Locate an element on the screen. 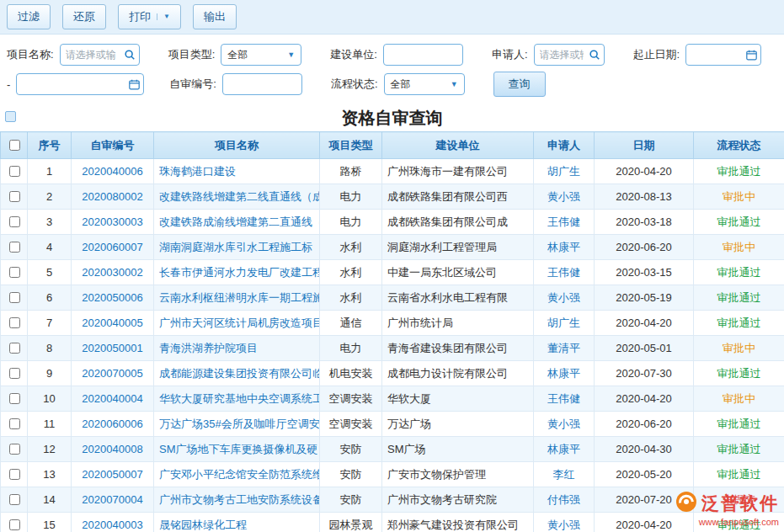 The width and height of the screenshot is (784, 532). audit-no-link: 2020040005 is located at coordinates (113, 323).